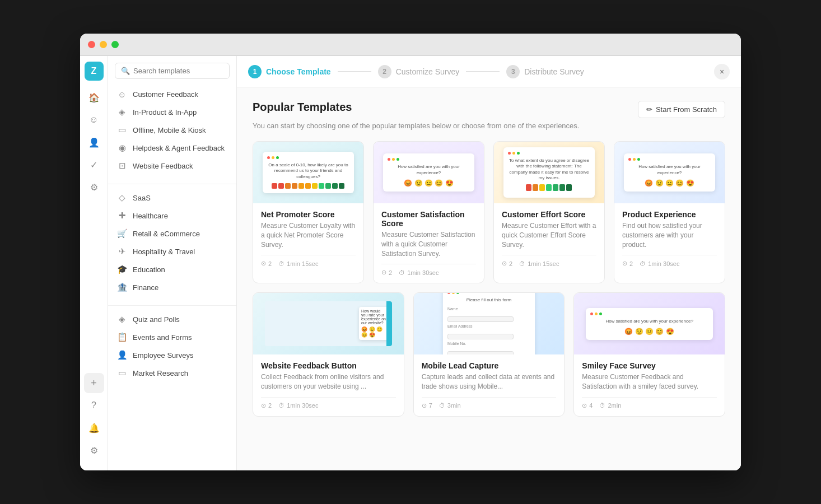 The image size is (821, 504). I want to click on employee-icon: 👤, so click(122, 355).